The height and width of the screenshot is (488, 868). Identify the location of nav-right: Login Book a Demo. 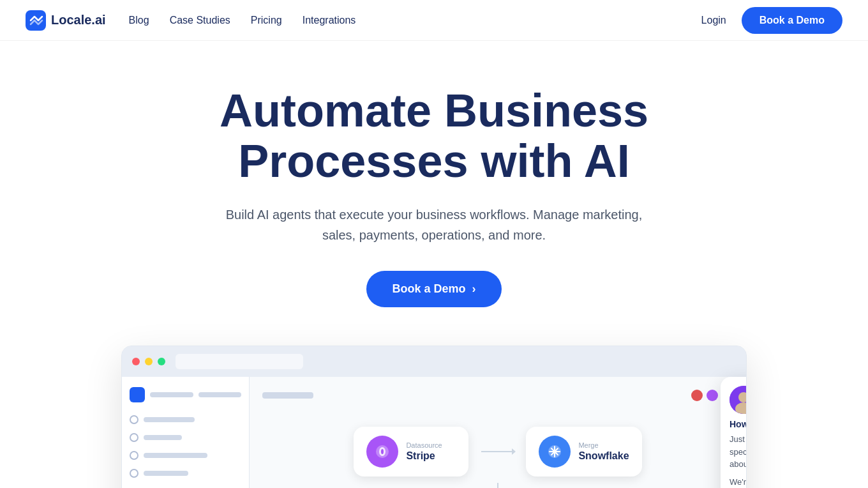
(772, 20).